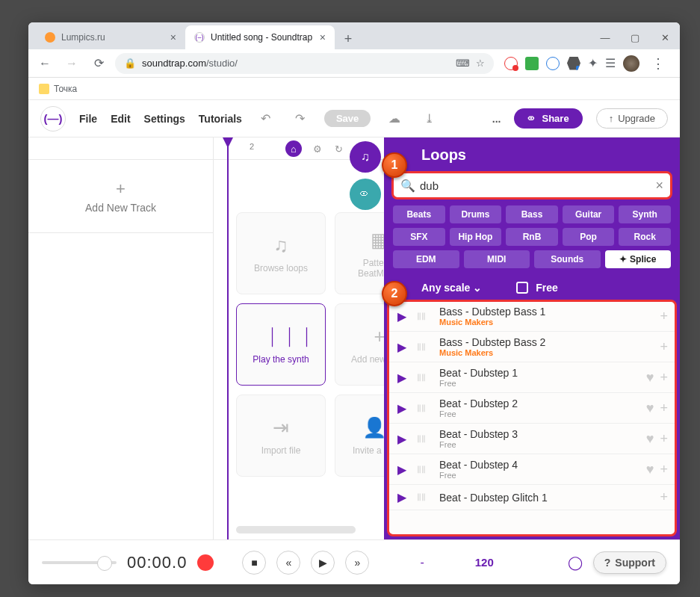  I want to click on loops-tag: Bass, so click(532, 214).